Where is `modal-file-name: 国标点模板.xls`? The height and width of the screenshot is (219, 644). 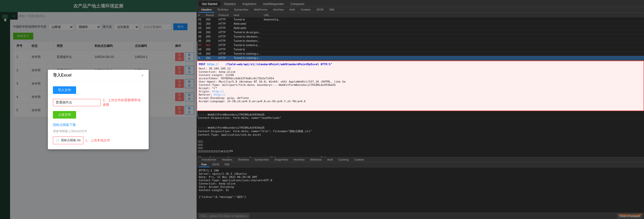 modal-file-name: 国标点模板.xls is located at coordinates (71, 140).